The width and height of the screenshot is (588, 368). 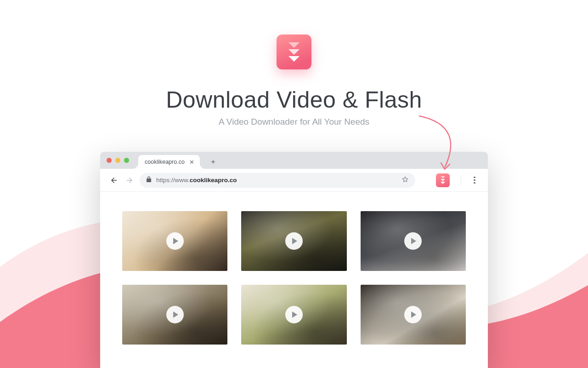 What do you see at coordinates (118, 160) in the screenshot?
I see `minimize-window-icon` at bounding box center [118, 160].